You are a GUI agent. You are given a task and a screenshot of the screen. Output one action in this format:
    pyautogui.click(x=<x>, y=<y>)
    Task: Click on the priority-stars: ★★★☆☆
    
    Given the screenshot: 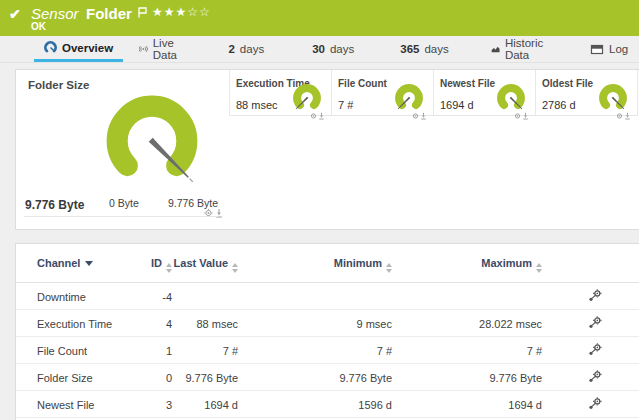 What is the action you would take?
    pyautogui.click(x=182, y=12)
    